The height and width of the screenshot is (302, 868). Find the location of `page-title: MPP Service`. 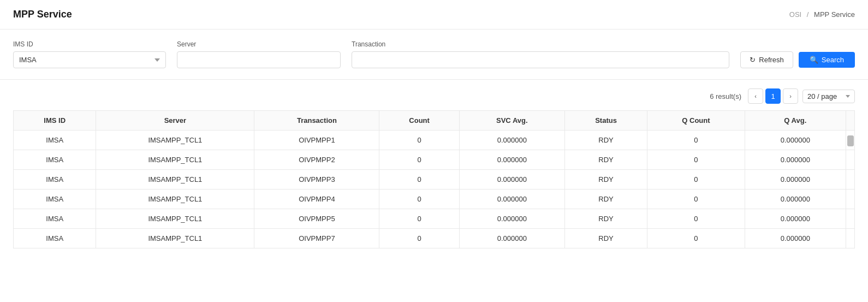

page-title: MPP Service is located at coordinates (43, 14).